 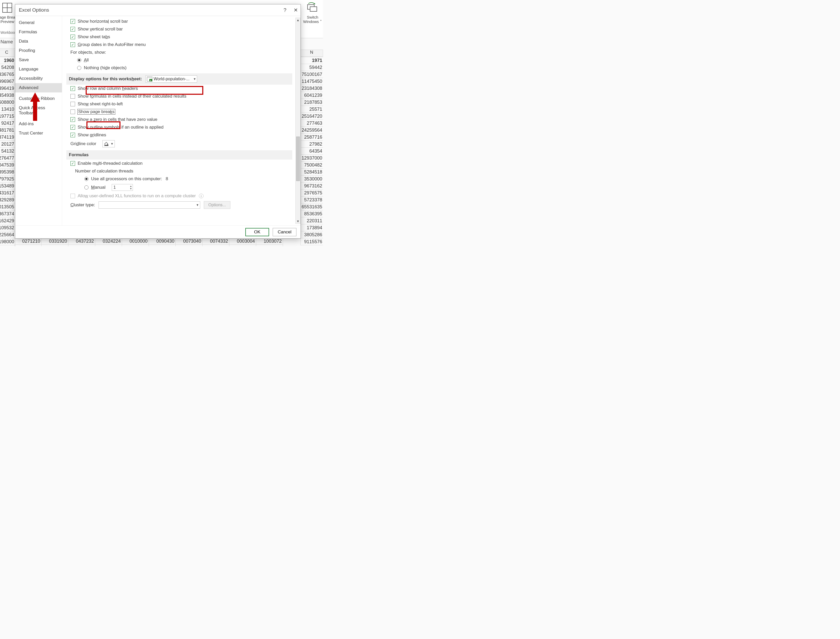 What do you see at coordinates (179, 112) in the screenshot?
I see `opt-show-page-breaks: ✓ Show page breaks` at bounding box center [179, 112].